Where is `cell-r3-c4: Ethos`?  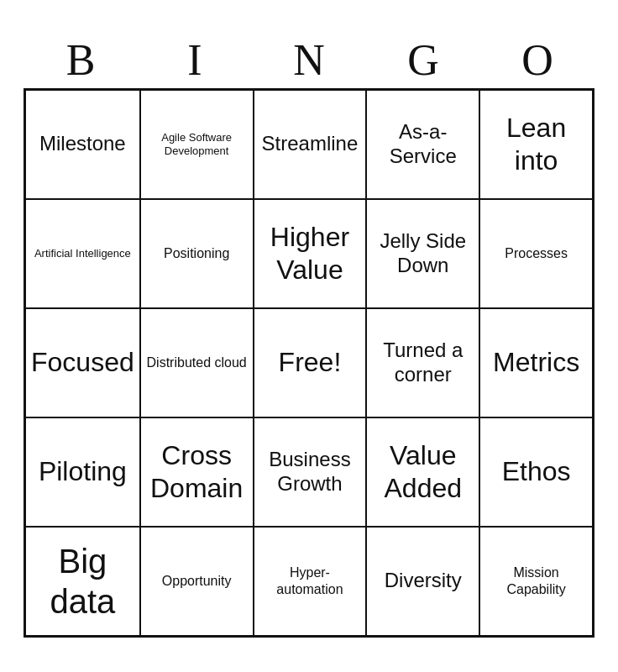
cell-r3-c4: Ethos is located at coordinates (536, 472).